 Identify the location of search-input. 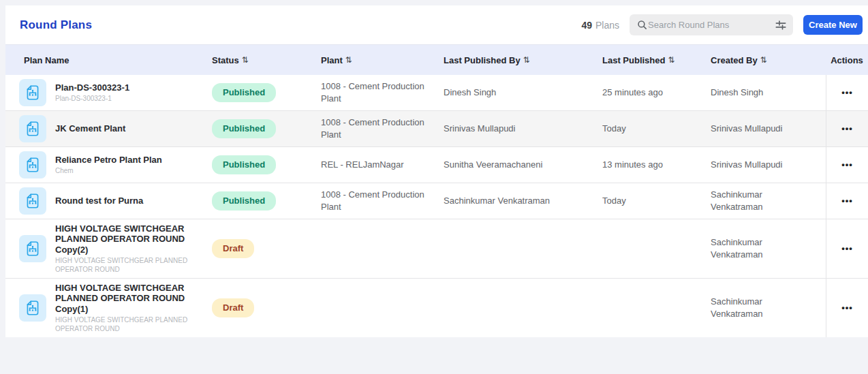
(711, 25).